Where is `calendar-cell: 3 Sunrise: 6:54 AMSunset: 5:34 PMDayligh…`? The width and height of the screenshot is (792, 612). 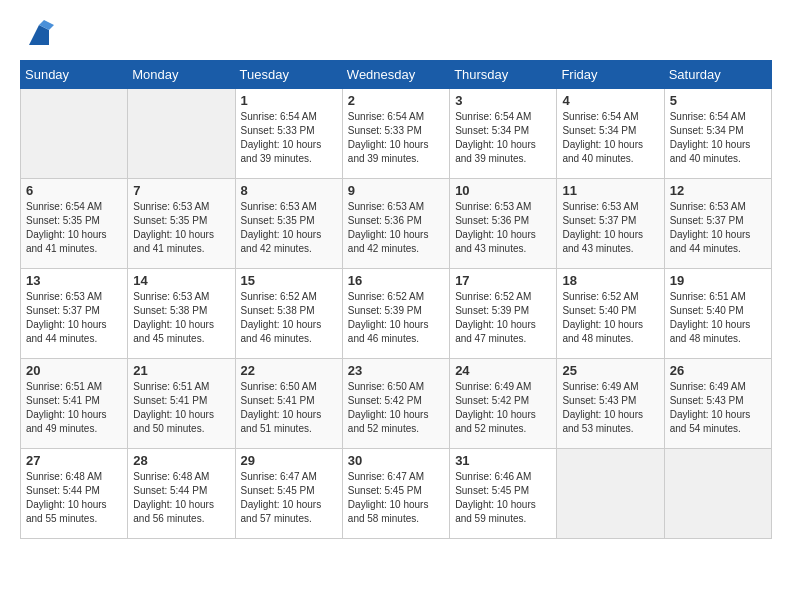
calendar-cell: 3 Sunrise: 6:54 AMSunset: 5:34 PMDayligh… is located at coordinates (504, 134).